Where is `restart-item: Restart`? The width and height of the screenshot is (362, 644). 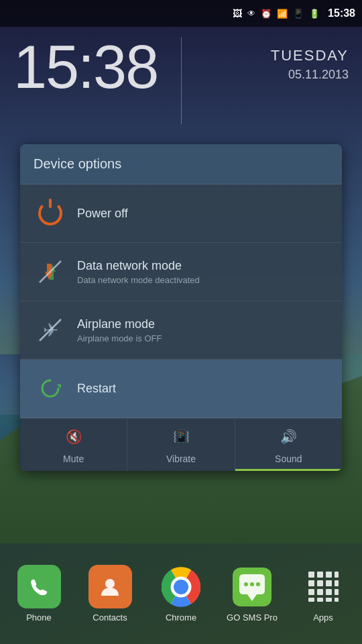
restart-item: Restart is located at coordinates (181, 389).